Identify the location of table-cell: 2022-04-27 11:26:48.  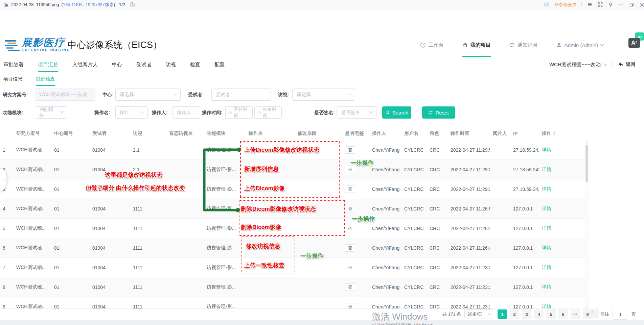
(469, 228).